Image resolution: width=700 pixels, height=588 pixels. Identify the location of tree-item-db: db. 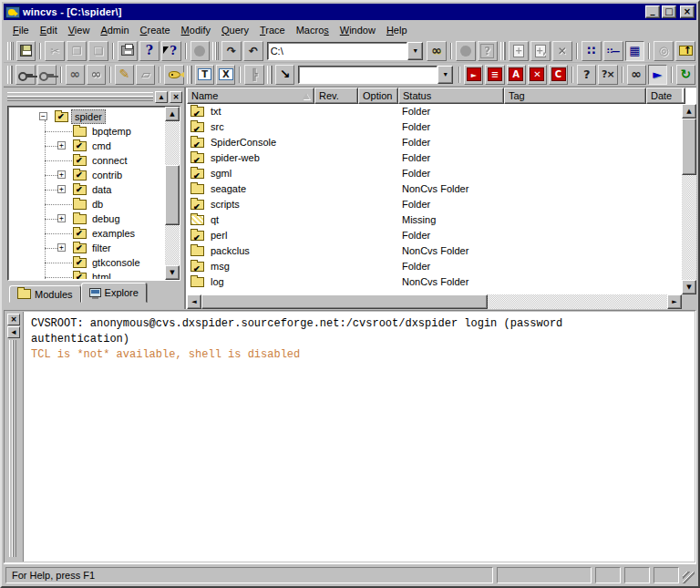
(87, 204).